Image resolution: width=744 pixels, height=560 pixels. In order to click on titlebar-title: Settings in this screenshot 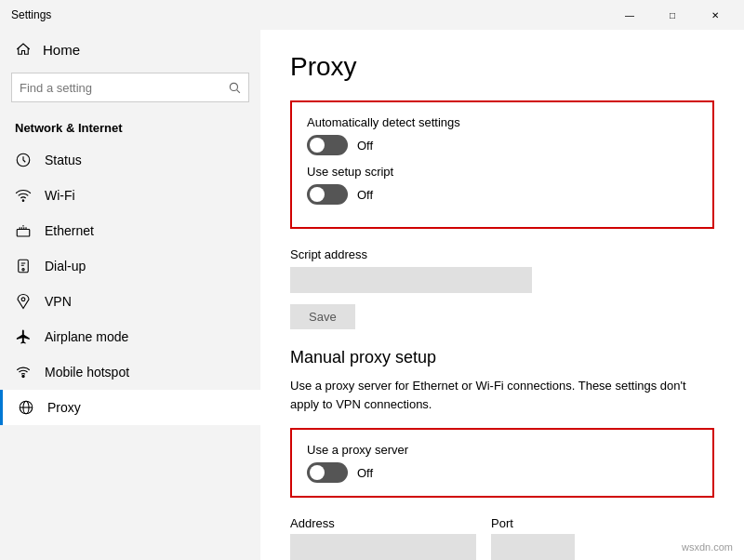, I will do `click(30, 15)`.